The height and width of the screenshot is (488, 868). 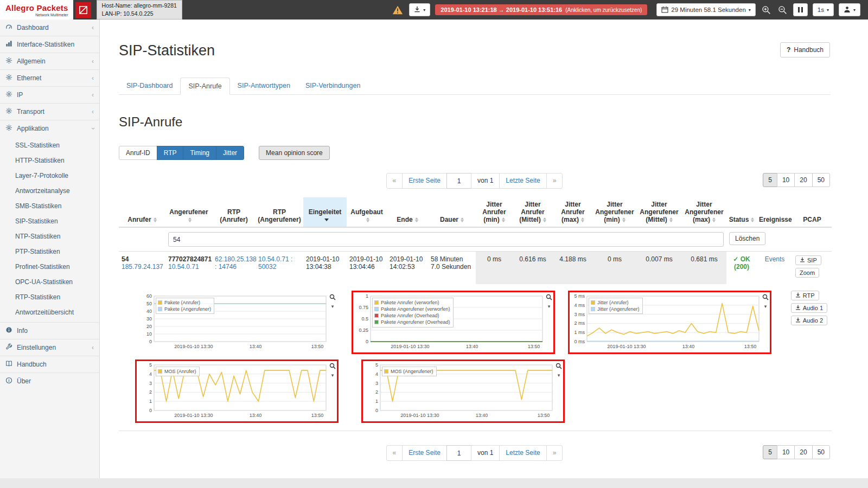 I want to click on time-range-badge: 2019-01-10 13:21:18 → 2019-01-10 13:51:1…, so click(x=541, y=10).